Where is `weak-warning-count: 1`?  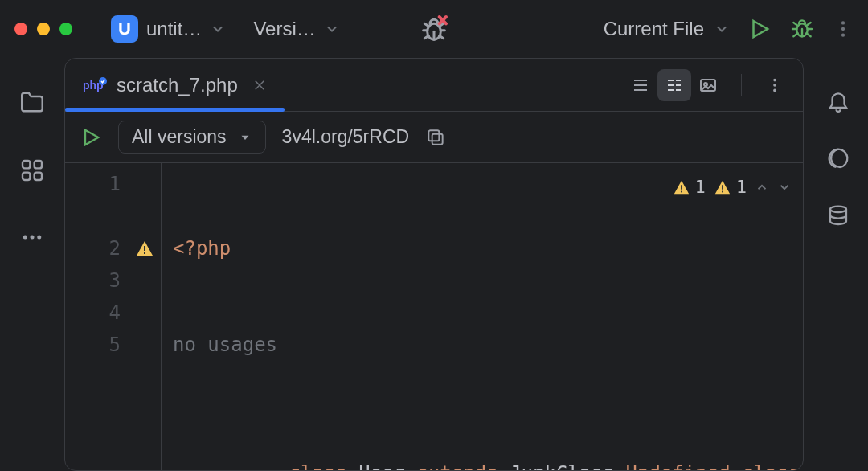 weak-warning-count: 1 is located at coordinates (741, 187).